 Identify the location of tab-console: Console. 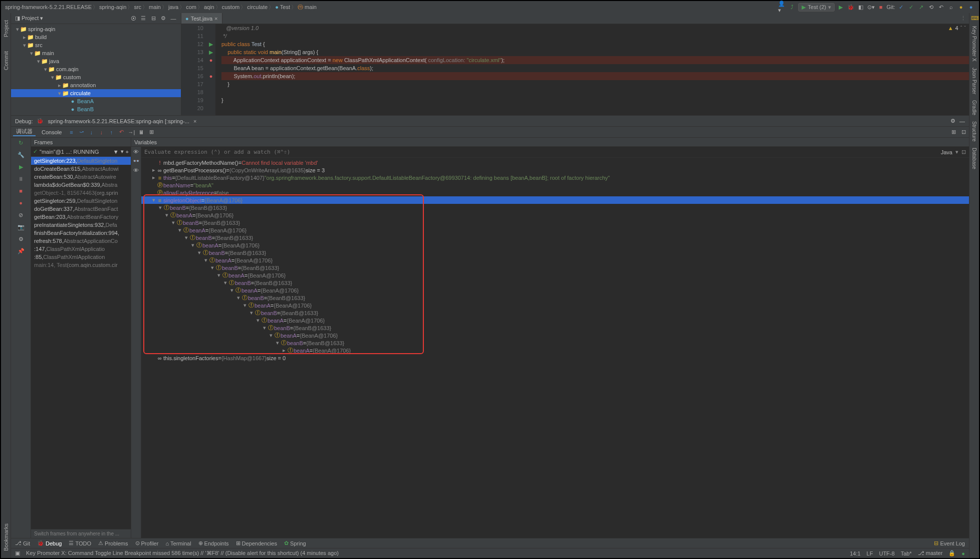
(52, 132).